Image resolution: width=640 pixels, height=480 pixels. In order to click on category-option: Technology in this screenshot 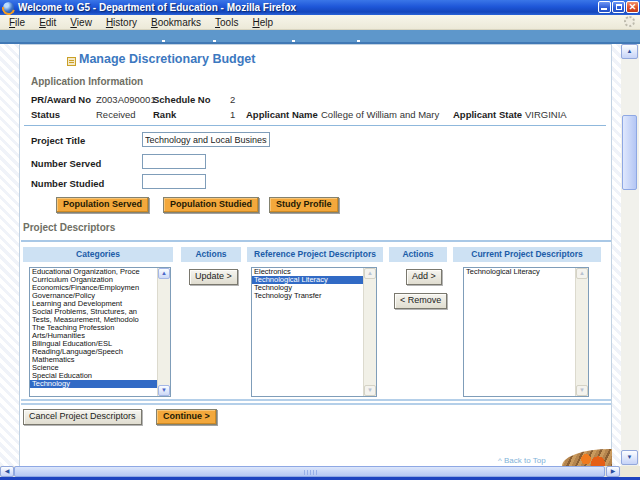, I will do `click(94, 384)`.